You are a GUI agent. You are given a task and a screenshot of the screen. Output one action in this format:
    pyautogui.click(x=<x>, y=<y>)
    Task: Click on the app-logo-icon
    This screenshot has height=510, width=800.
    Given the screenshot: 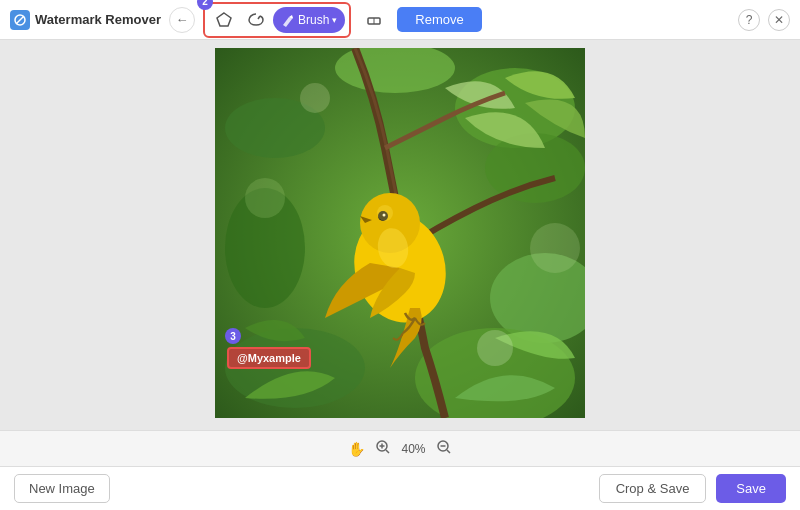 What is the action you would take?
    pyautogui.click(x=20, y=20)
    